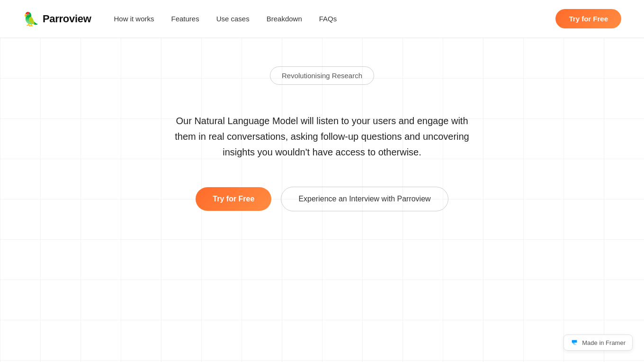 This screenshot has height=362, width=644. What do you see at coordinates (322, 19) in the screenshot?
I see `navbar: 🦜 Parroview How it works Features Use ca…` at bounding box center [322, 19].